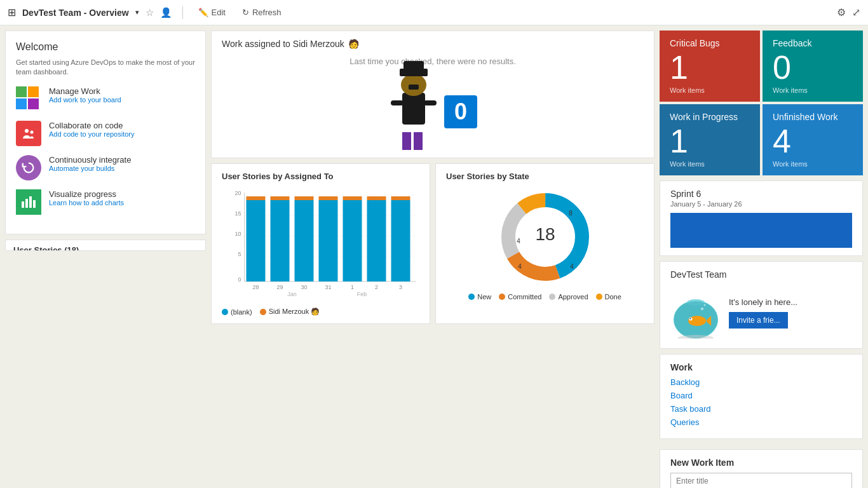 The height and width of the screenshot is (488, 868). What do you see at coordinates (813, 43) in the screenshot?
I see `stat-feedback-title: Feedback` at bounding box center [813, 43].